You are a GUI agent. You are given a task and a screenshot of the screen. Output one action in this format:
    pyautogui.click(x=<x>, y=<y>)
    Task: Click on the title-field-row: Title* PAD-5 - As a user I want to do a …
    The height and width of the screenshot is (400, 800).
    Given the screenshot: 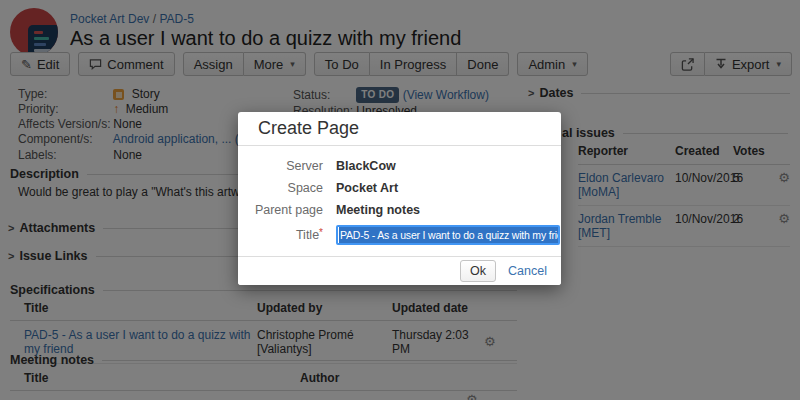 What is the action you would take?
    pyautogui.click(x=400, y=235)
    